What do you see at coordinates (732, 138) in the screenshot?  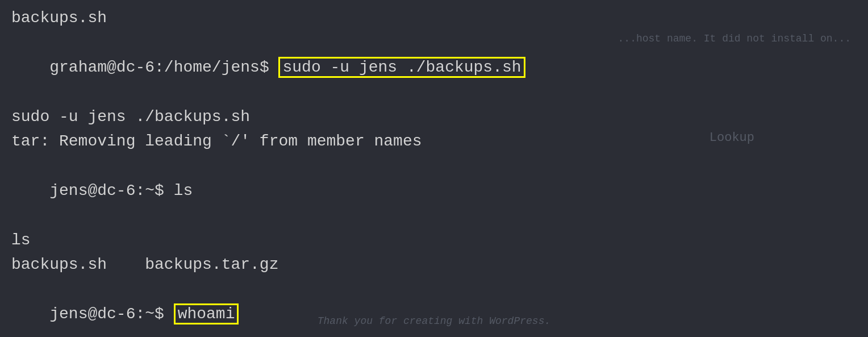 I see `lookup-label: Lookup` at bounding box center [732, 138].